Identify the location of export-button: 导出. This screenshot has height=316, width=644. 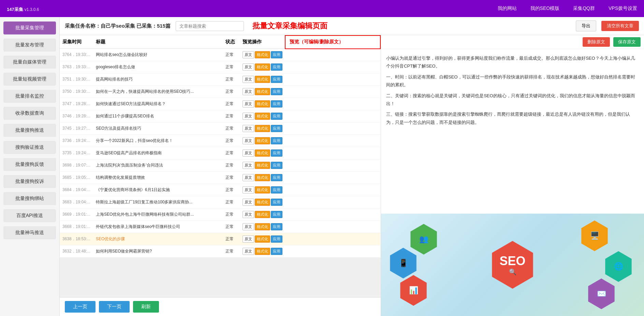
(586, 26).